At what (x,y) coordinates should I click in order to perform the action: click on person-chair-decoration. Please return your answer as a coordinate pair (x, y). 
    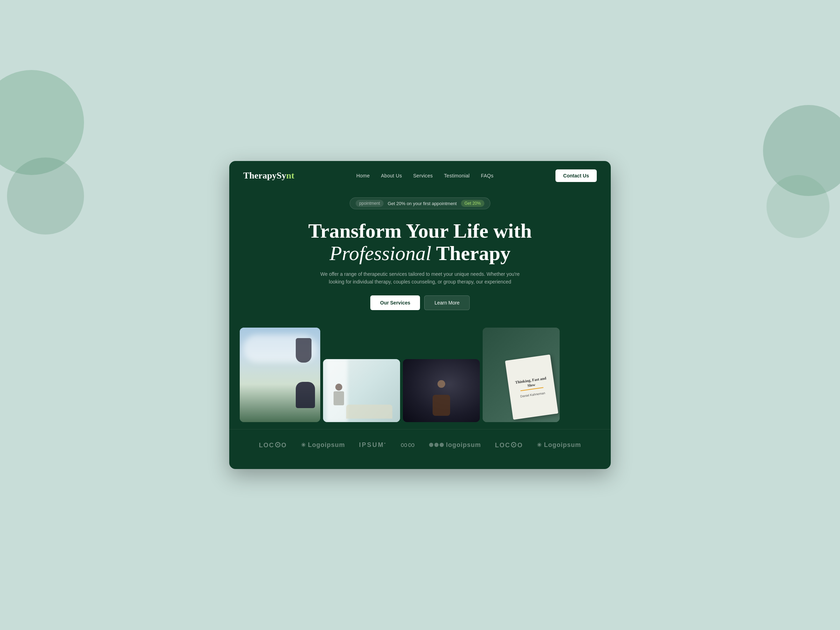
    Looking at the image, I should click on (441, 398).